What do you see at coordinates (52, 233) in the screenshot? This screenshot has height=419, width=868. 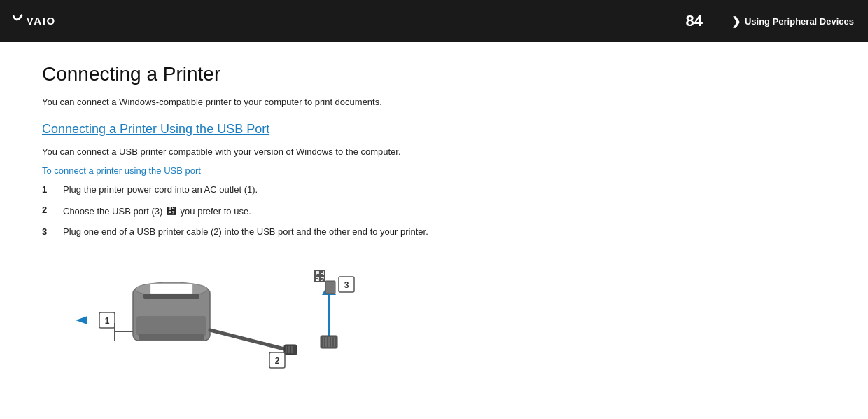 I see `step-3-number: 3` at bounding box center [52, 233].